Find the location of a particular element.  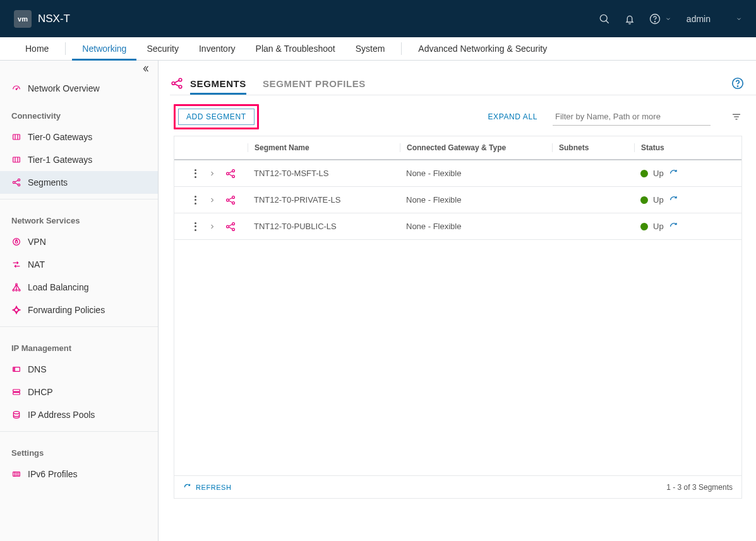

sidebar-item-label: Segments is located at coordinates (48, 182).